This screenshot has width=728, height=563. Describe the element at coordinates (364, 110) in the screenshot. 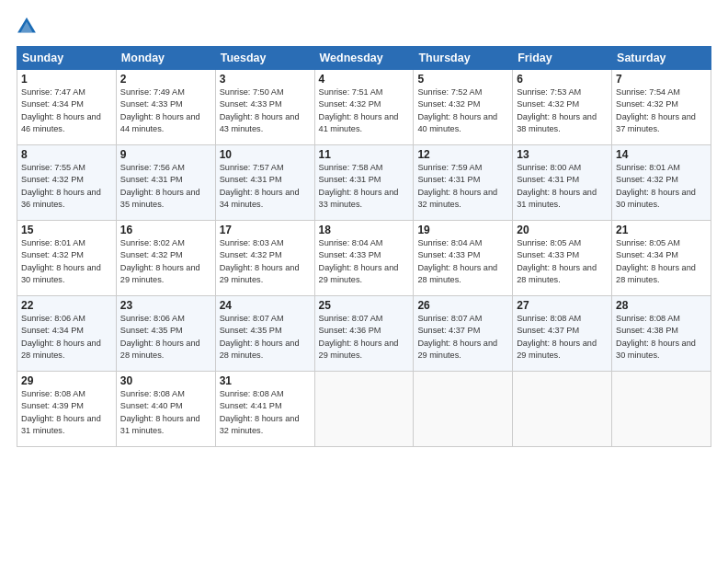

I see `day-detail: Sunrise: 7:51 AMSunset: 4:32 PMDaylight:…` at that location.